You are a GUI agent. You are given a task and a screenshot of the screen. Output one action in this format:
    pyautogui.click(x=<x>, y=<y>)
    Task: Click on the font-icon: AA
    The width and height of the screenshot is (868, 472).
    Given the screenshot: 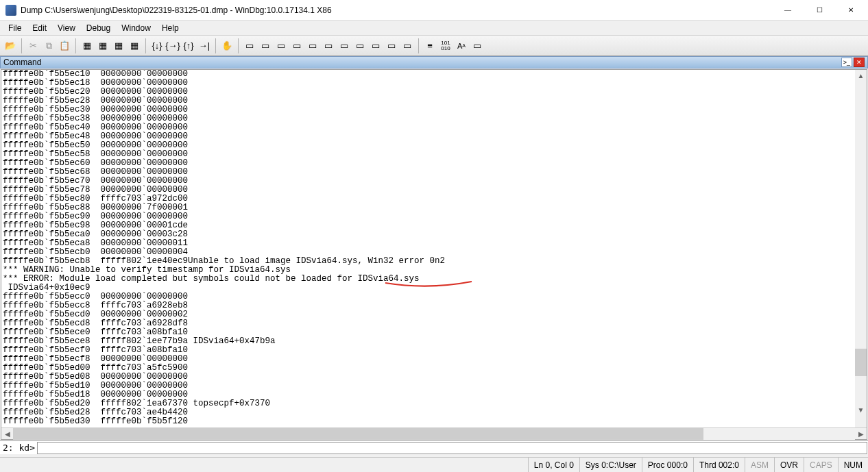 What is the action you would take?
    pyautogui.click(x=461, y=46)
    